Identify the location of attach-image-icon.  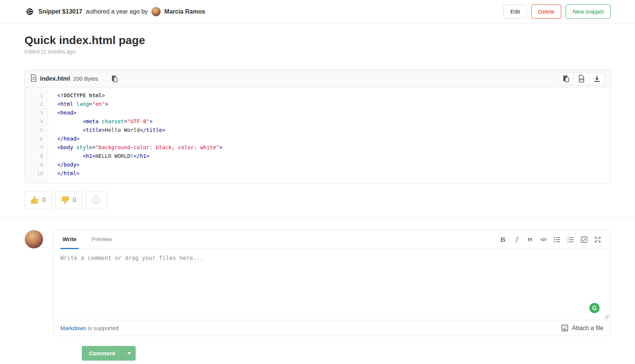
(565, 328).